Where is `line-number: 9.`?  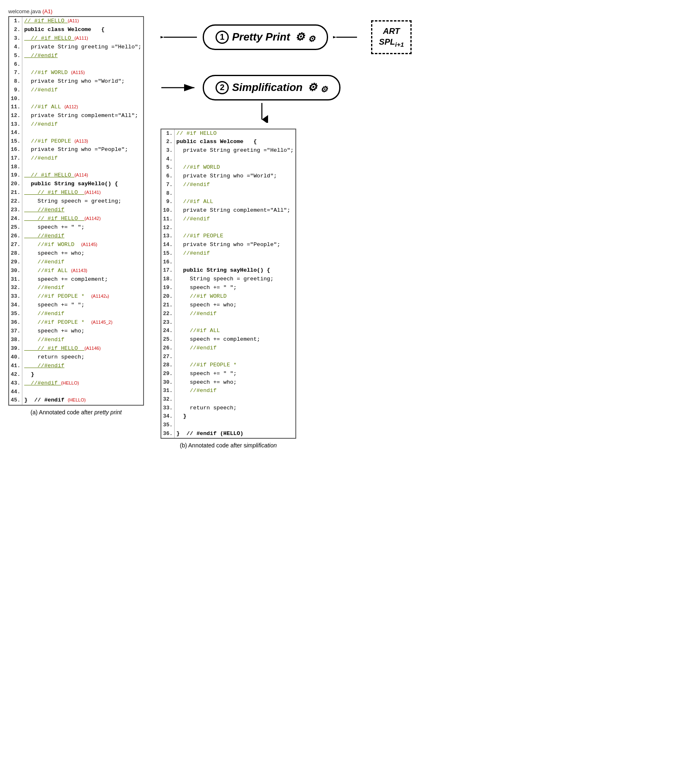
line-number: 9. is located at coordinates (16, 90).